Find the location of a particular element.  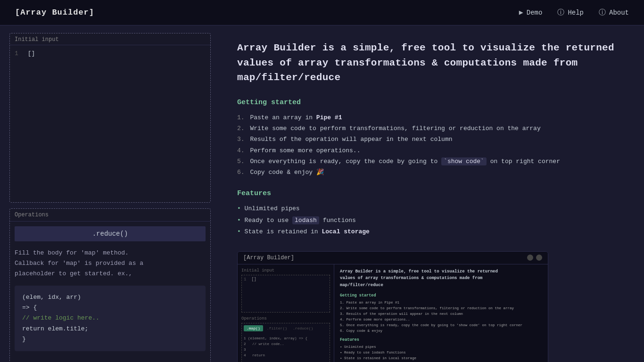

feature-2: Ready to use lodash functions is located at coordinates (429, 221).